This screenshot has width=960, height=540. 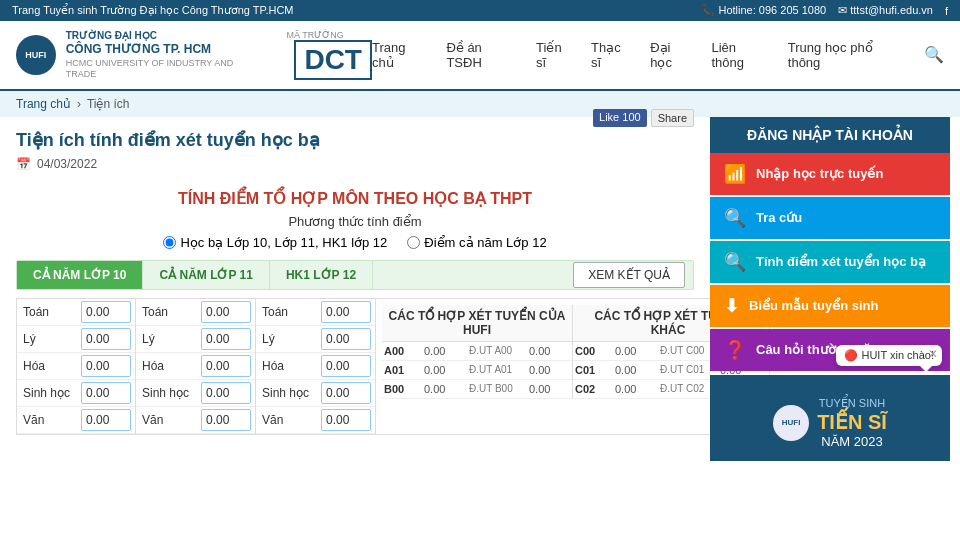 What do you see at coordinates (153, 10) in the screenshot?
I see `top-bar-title: Trang Tuyển sinh Trường Đại học Công Thư…` at bounding box center [153, 10].